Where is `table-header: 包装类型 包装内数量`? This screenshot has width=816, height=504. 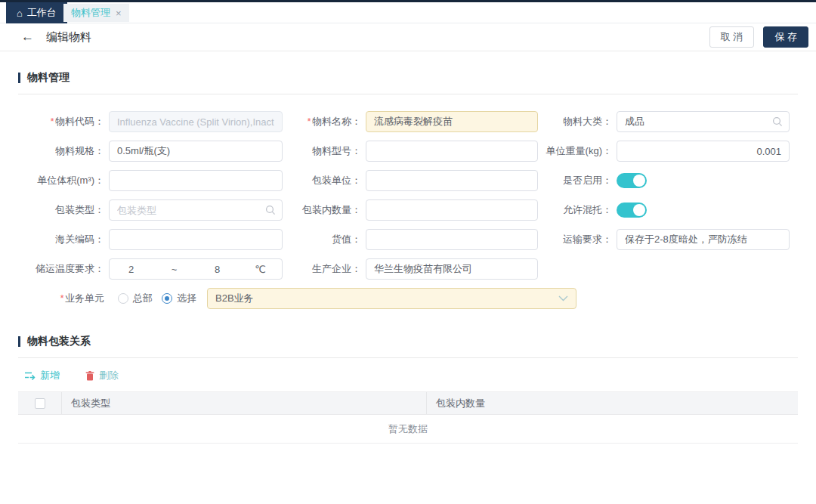 table-header: 包装类型 包装内数量 is located at coordinates (408, 404).